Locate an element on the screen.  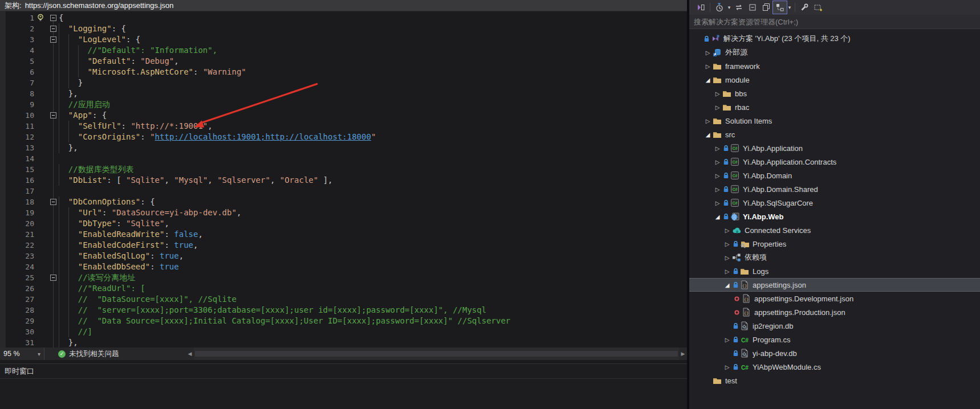
tree-item-yi.abp.sqlsugarcore: ▷C#Yi.Abp.SqlSugarCore is located at coordinates (835, 203).